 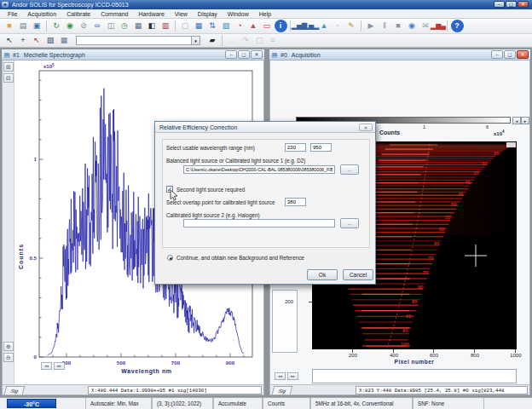 I want to click on svg-text: 40, so click(x=467, y=182).